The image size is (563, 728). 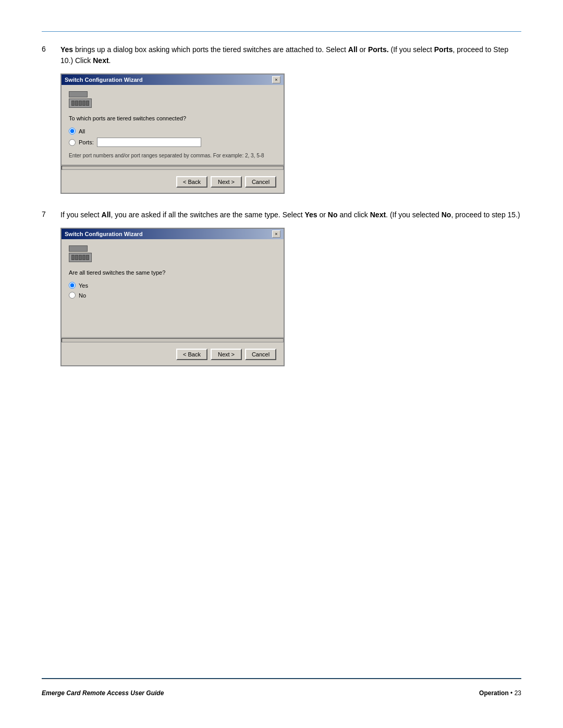 I want to click on dialog-1-hint: Enter port numbers and/or port ranges se…, so click(x=173, y=156).